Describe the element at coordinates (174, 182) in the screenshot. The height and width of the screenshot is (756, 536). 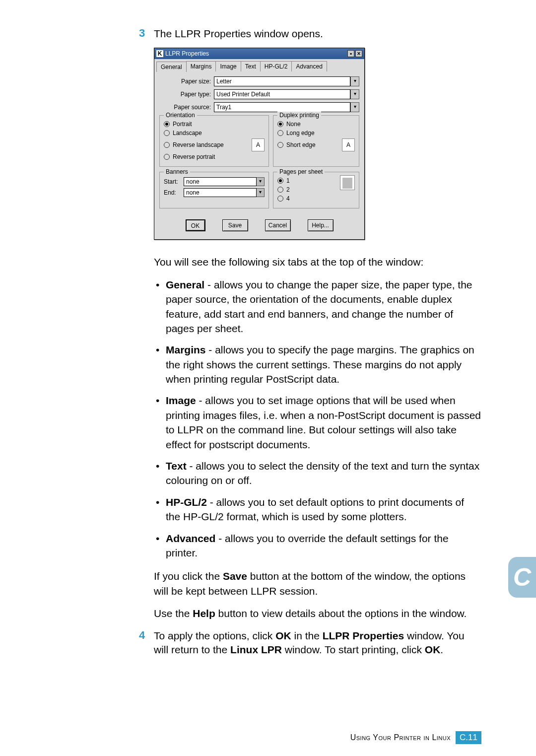
I see `banners-start-label: Start:` at that location.